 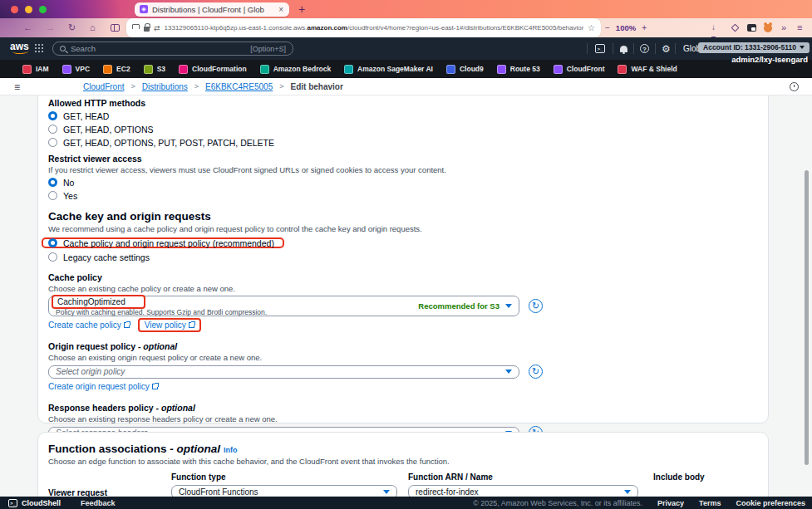 What do you see at coordinates (524, 491) in the screenshot?
I see `function-arn-select: redirect-for-index` at bounding box center [524, 491].